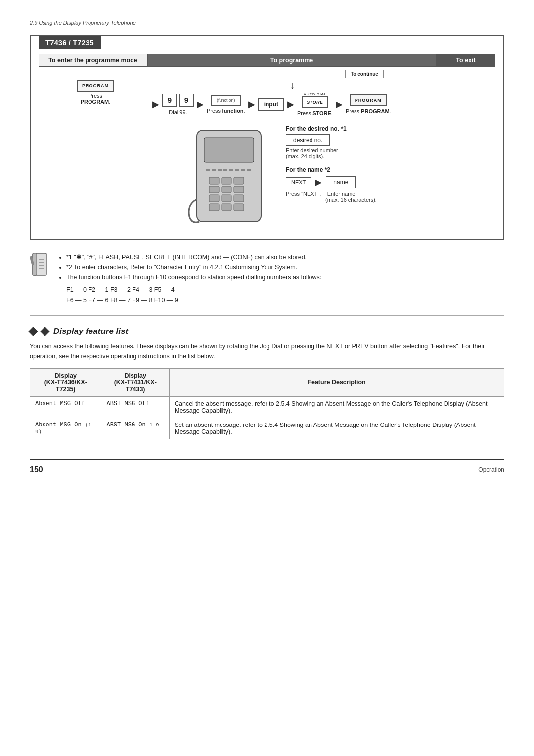 The height and width of the screenshot is (756, 534). Describe the element at coordinates (324, 150) in the screenshot. I see `programme-flow-area: To continue ↓ ▶ 9 9` at that location.